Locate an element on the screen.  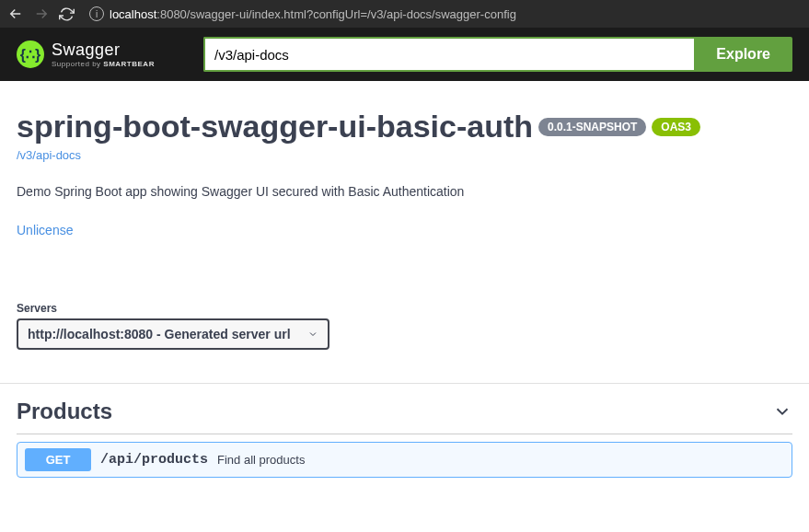
servers-select: http://localhost:8080 - Generated server… is located at coordinates (173, 334).